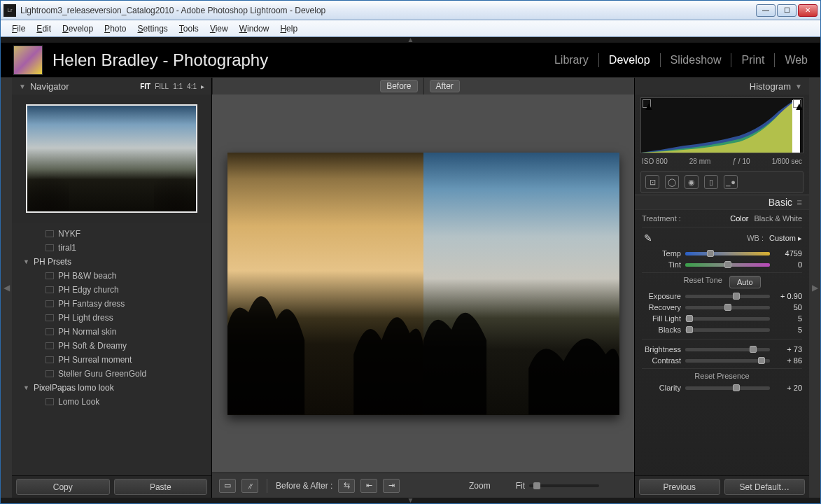 The width and height of the screenshot is (821, 504). Describe the element at coordinates (647, 104) in the screenshot. I see `shadow-clip-icon: ▲` at that location.